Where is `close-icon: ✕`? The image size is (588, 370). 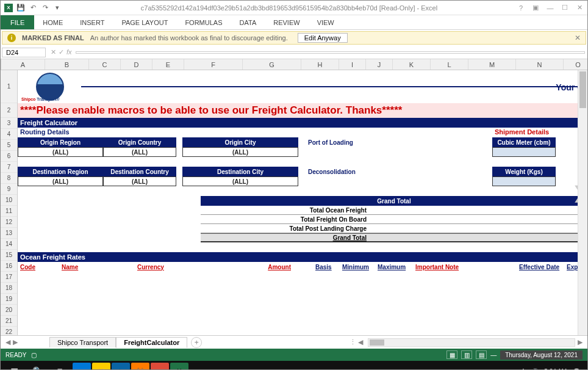
close-icon: ✕ is located at coordinates (579, 8).